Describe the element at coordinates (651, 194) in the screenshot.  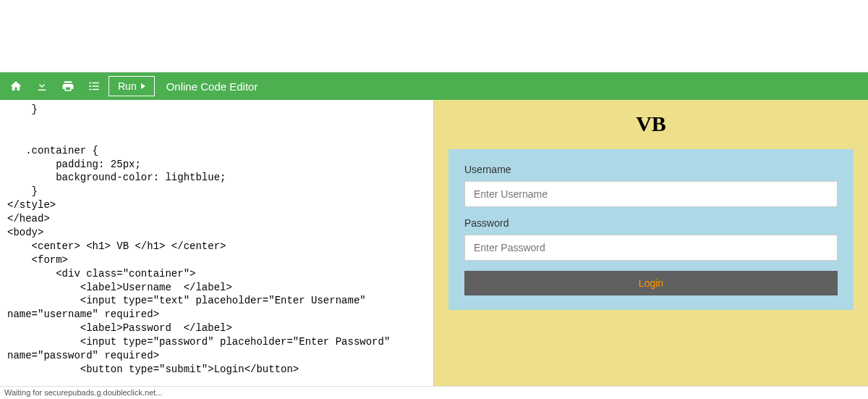
I see `username-input` at that location.